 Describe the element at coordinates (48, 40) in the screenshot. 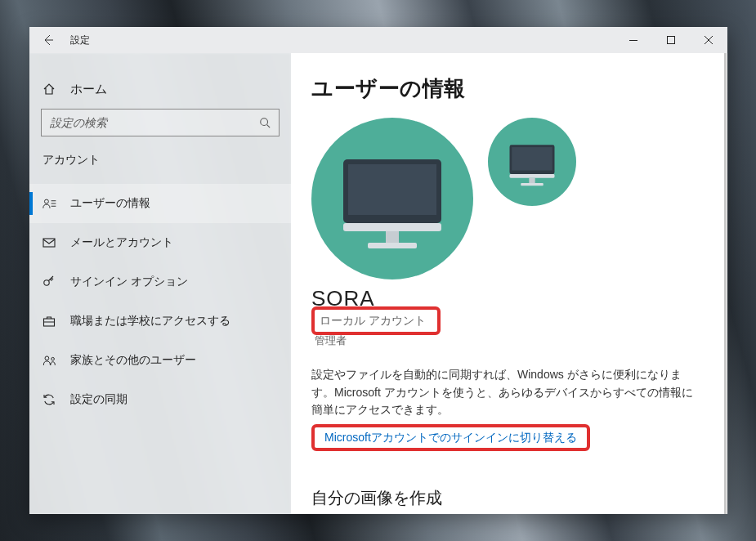

I see `back-icon` at that location.